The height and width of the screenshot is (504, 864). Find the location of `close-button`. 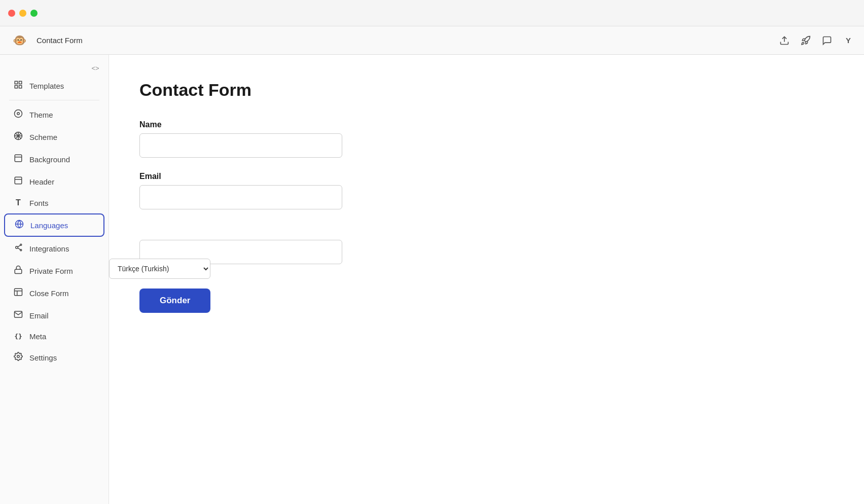

close-button is located at coordinates (12, 13).